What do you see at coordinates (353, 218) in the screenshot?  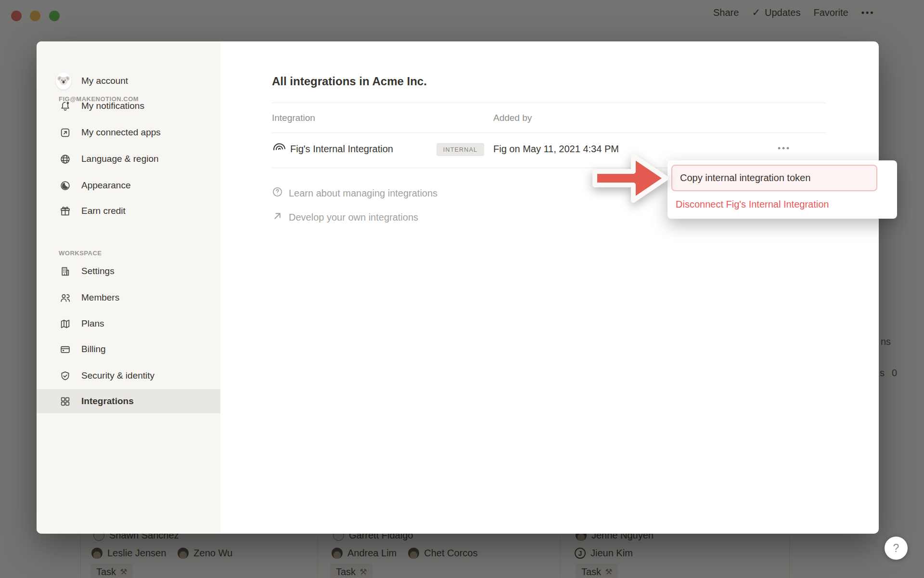 I see `link-label: Develop your own integrations` at bounding box center [353, 218].